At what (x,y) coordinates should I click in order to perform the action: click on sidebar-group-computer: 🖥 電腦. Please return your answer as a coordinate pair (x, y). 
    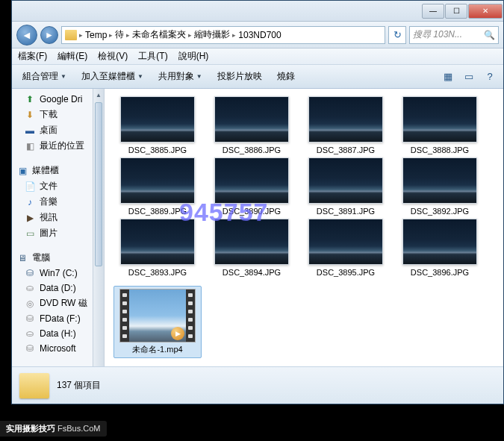
    Looking at the image, I should click on (58, 257).